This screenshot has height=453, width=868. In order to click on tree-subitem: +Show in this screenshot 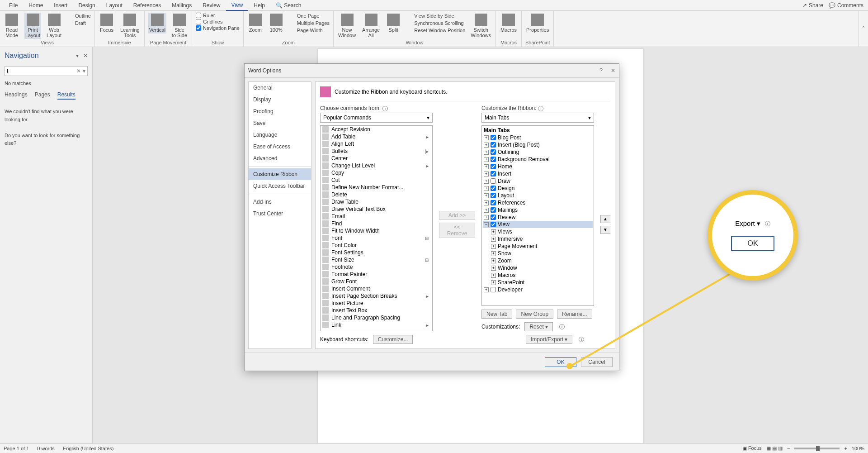, I will do `click(538, 253)`.